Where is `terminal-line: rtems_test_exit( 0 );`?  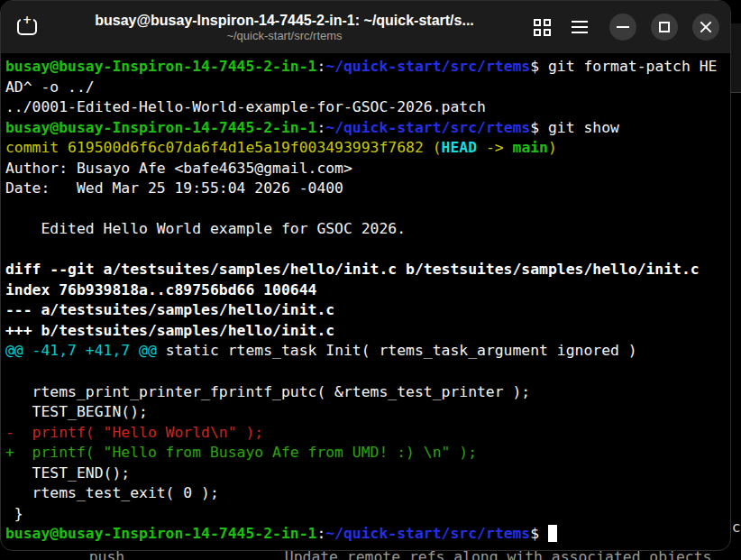 terminal-line: rtems_test_exit( 0 ); is located at coordinates (368, 494).